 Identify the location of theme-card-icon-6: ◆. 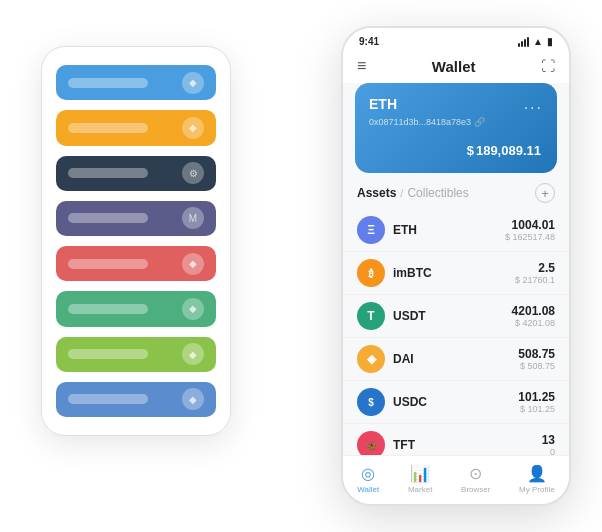
(193, 309).